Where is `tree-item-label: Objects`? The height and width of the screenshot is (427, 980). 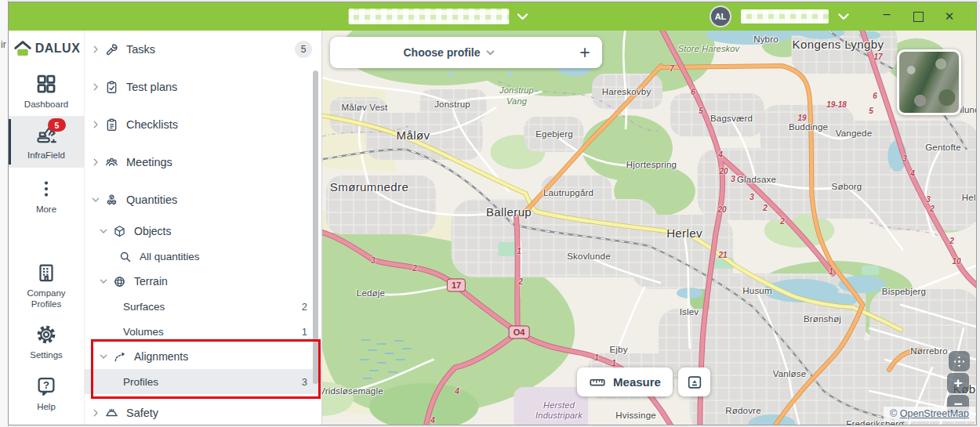 tree-item-label: Objects is located at coordinates (152, 231).